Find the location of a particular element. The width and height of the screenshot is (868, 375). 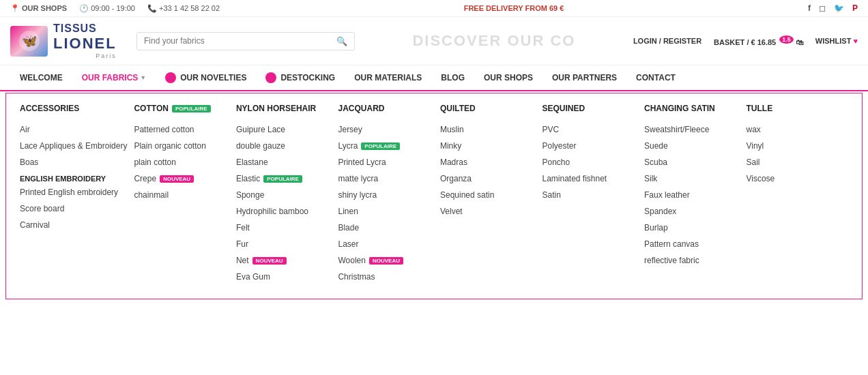

login-button: LOGIN / REGISTER is located at coordinates (667, 41).